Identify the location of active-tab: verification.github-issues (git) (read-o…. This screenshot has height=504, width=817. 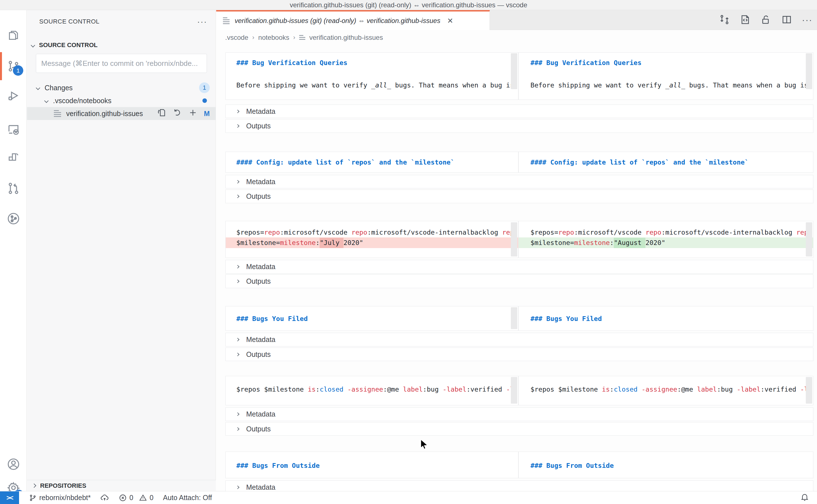
(353, 20).